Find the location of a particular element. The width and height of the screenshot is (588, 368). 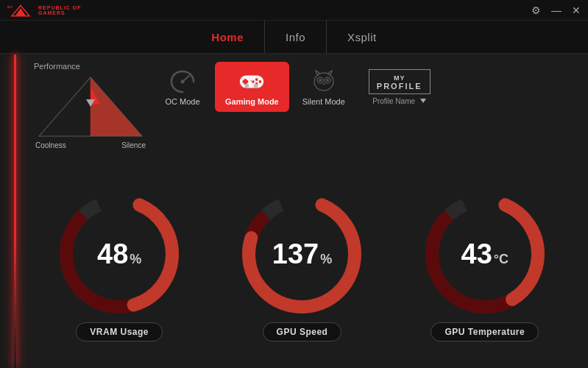

oc-mode-label: OC Mode is located at coordinates (183, 102).